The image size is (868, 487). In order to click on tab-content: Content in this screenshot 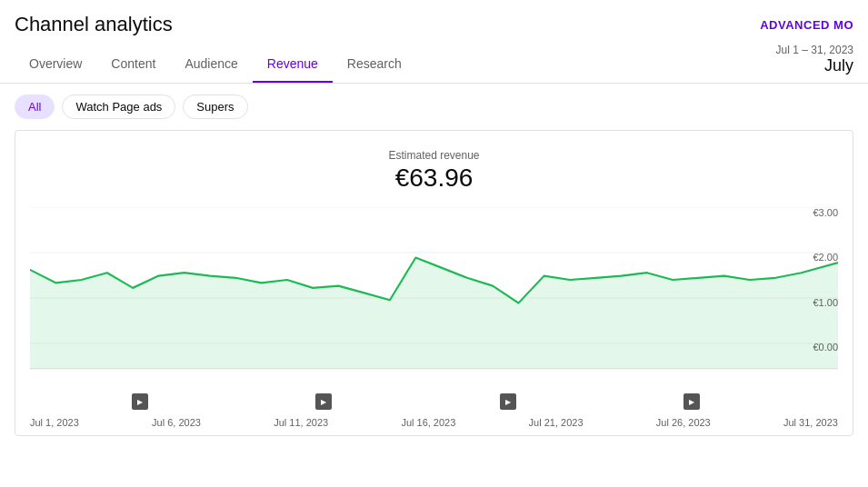, I will do `click(133, 64)`.